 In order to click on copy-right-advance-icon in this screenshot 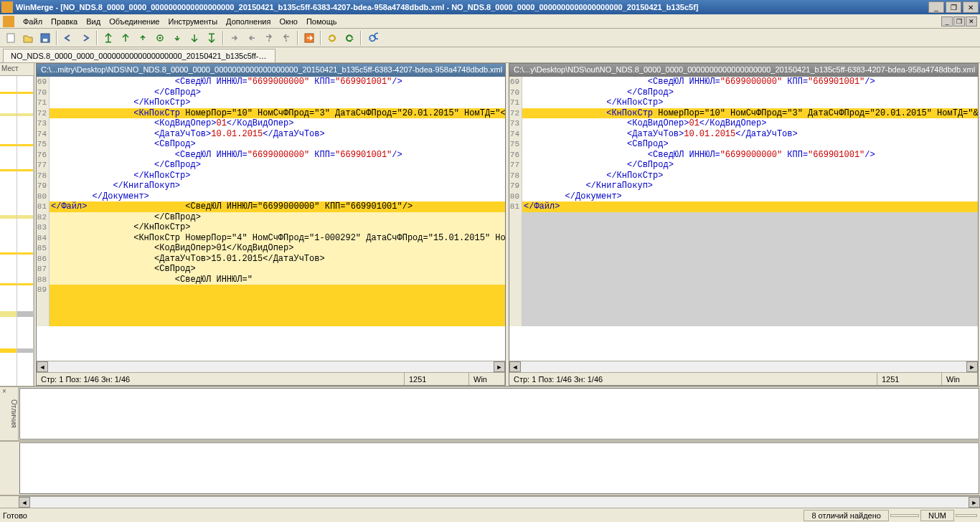, I will do `click(269, 38)`.